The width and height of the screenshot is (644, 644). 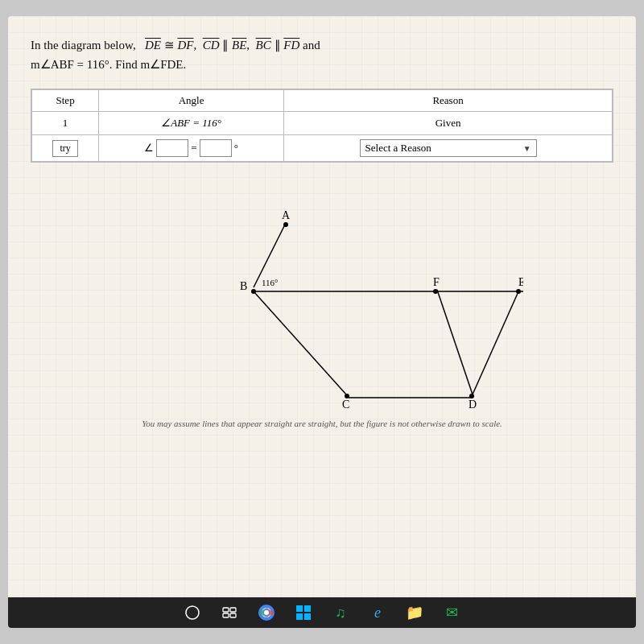 I want to click on point-C, so click(x=347, y=396).